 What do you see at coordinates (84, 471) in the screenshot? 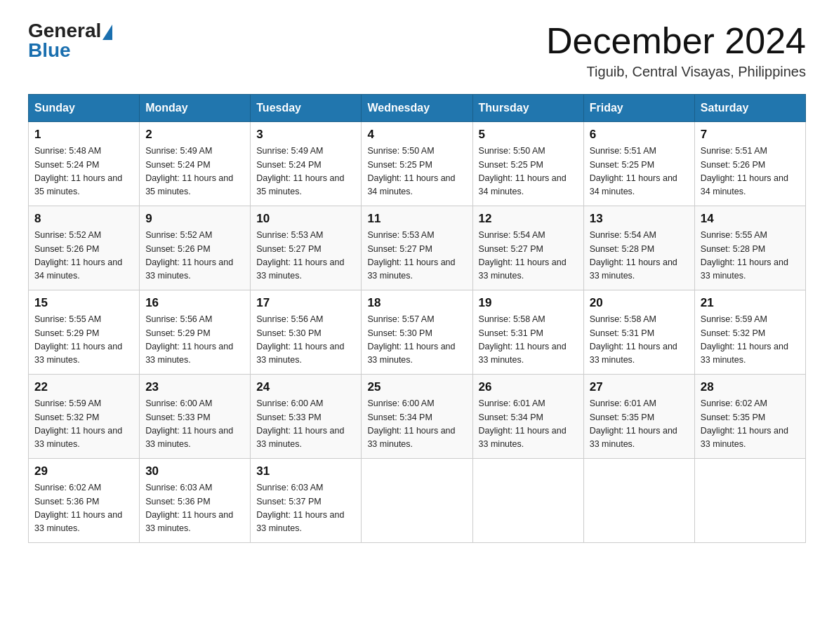
I see `day-number: 29` at bounding box center [84, 471].